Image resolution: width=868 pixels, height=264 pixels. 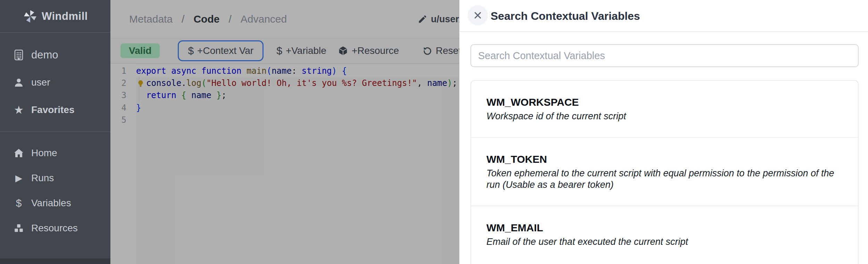 I want to click on cubes-icon, so click(x=19, y=228).